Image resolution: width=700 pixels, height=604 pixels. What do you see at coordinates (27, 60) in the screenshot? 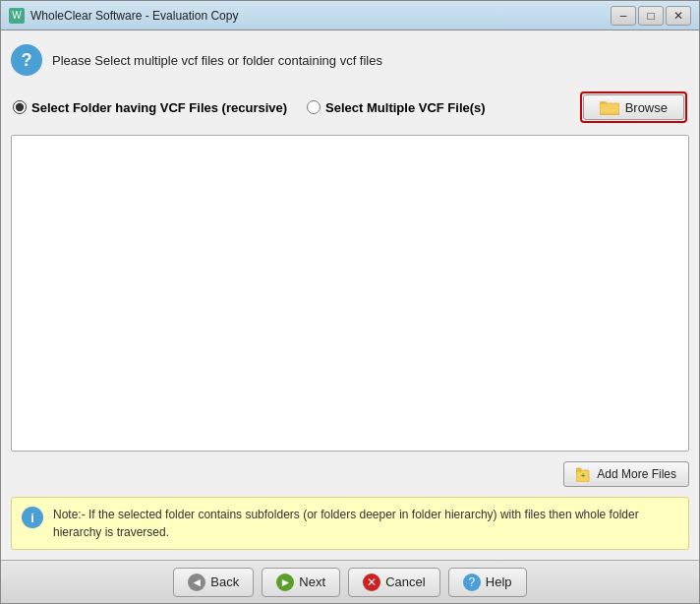
I see `header-info-icon: ?` at bounding box center [27, 60].